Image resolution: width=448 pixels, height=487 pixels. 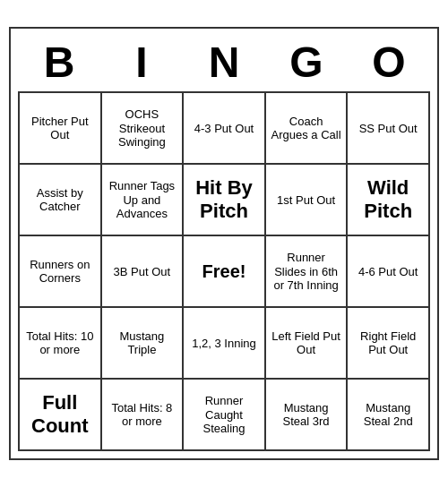 I want to click on cell-r1c5: SS Put Out, so click(x=389, y=129).